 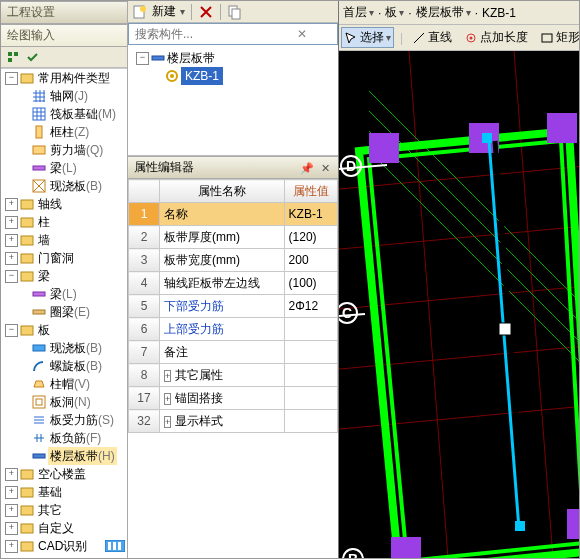 What do you see at coordinates (64, 36) in the screenshot?
I see `panel-tab-draw: 绘图输入` at bounding box center [64, 36].